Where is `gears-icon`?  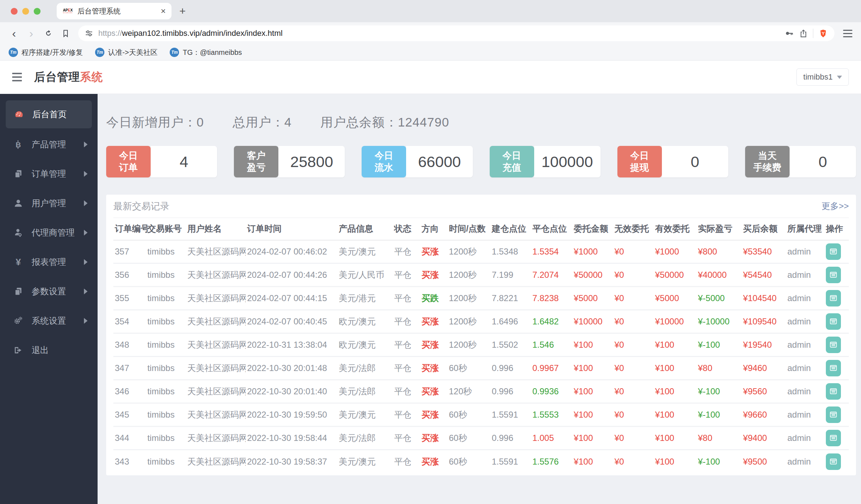 gears-icon is located at coordinates (18, 321).